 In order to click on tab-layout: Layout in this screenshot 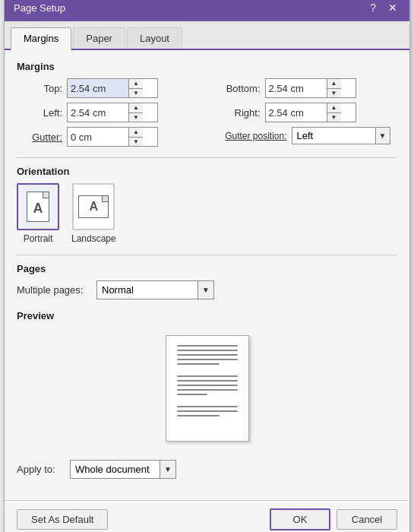, I will do `click(155, 38)`.